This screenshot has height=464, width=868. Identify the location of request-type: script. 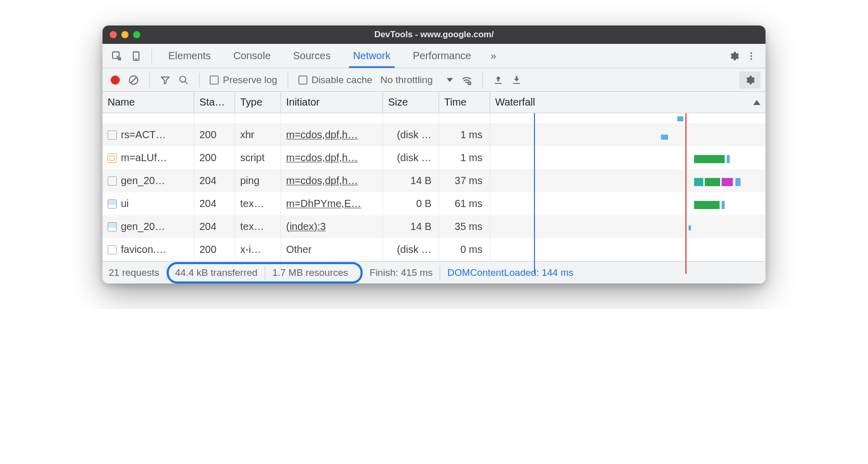
(258, 158).